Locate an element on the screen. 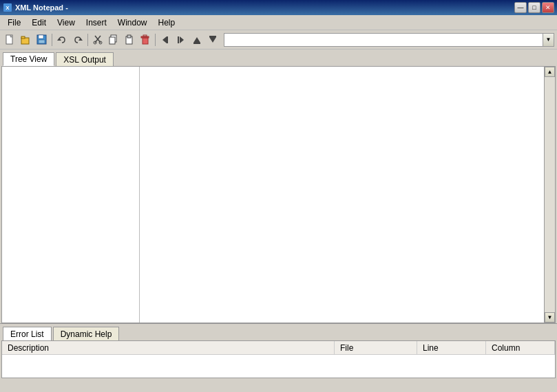 Image resolution: width=557 pixels, height=392 pixels. menu-bar: File Edit View Insert Window Help is located at coordinates (278, 23).